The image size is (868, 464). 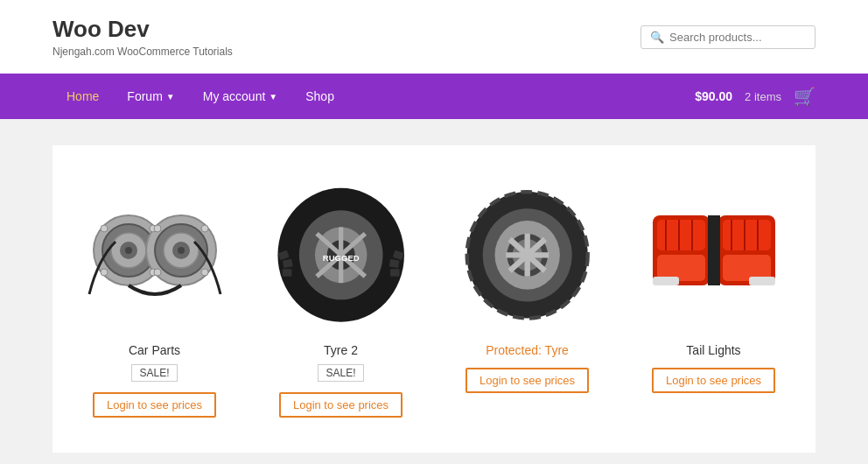 What do you see at coordinates (341, 350) in the screenshot?
I see `product-name-tyre2: Tyre 2` at bounding box center [341, 350].